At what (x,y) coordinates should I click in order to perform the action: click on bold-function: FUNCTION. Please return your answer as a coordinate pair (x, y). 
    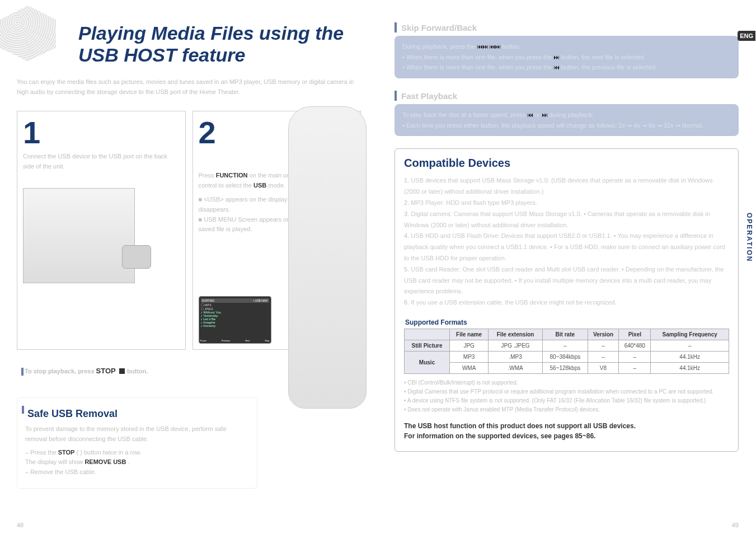
    Looking at the image, I should click on (232, 175).